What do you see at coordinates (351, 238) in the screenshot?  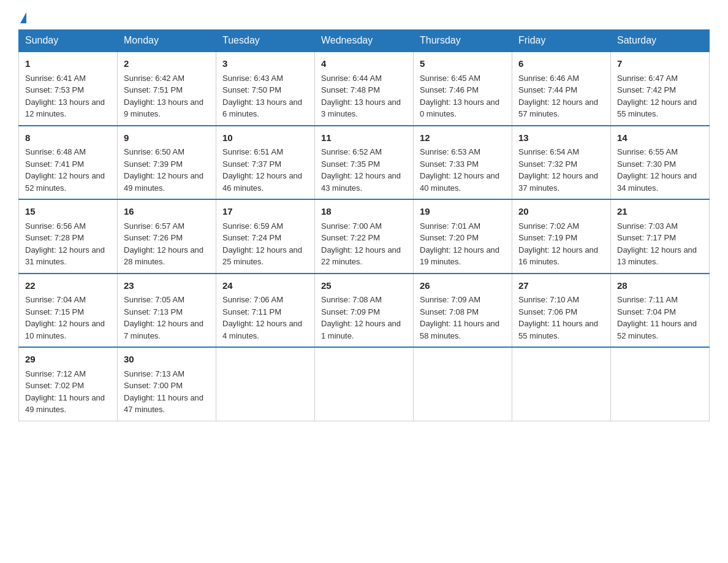 I see `day-sunset: Sunset: 7:22 PM` at bounding box center [351, 238].